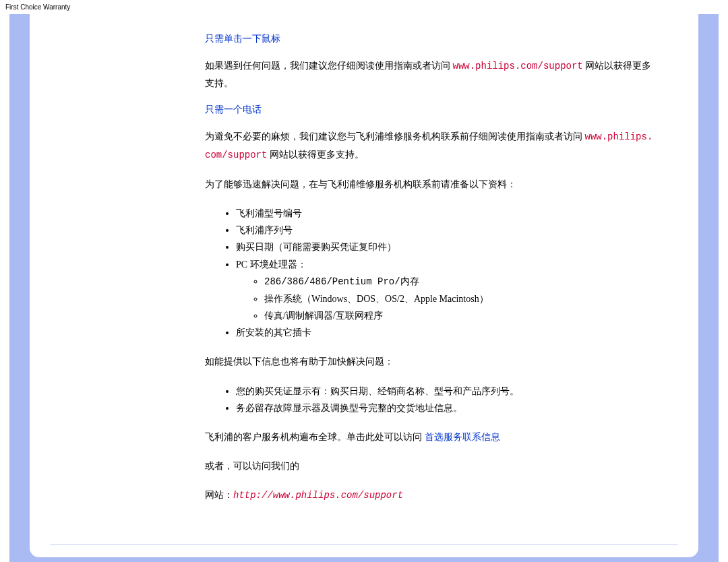 Image resolution: width=728 pixels, height=562 pixels. What do you see at coordinates (271, 264) in the screenshot?
I see `list-item-label: PC 环境处理器：` at bounding box center [271, 264].